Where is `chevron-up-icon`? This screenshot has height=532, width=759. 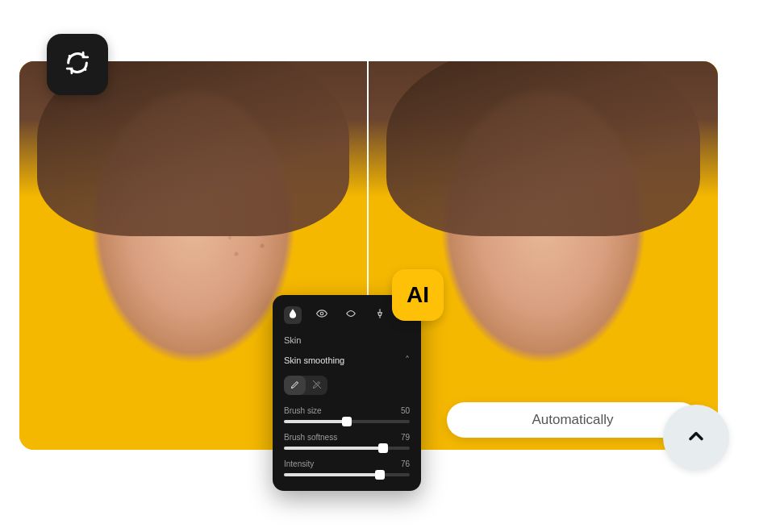 chevron-up-icon is located at coordinates (696, 438).